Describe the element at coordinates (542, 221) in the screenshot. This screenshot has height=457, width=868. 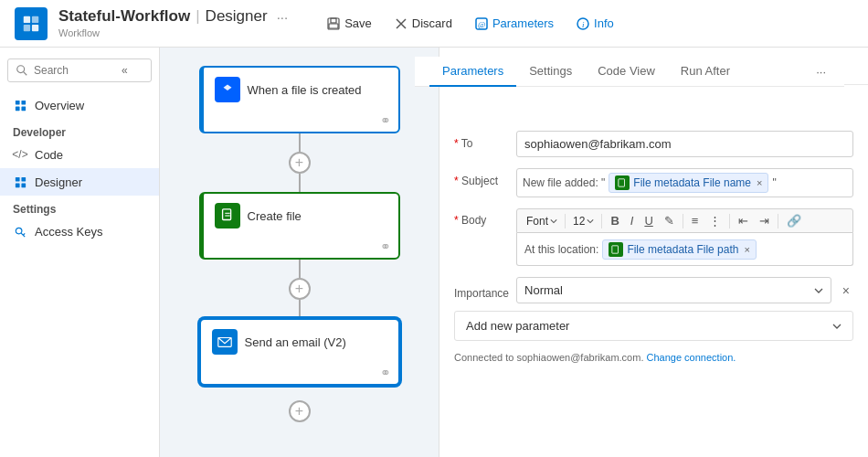
I see `font-dropdown-button: Font` at that location.